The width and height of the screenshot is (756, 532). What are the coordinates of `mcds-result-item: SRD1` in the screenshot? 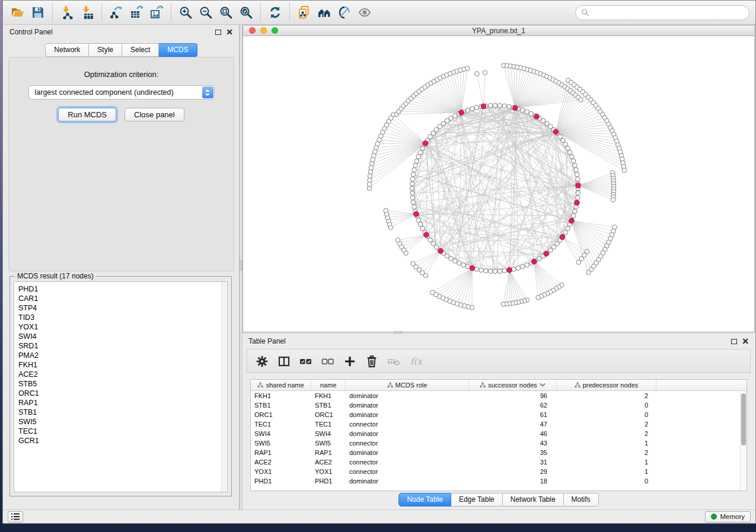 It's located at (123, 346).